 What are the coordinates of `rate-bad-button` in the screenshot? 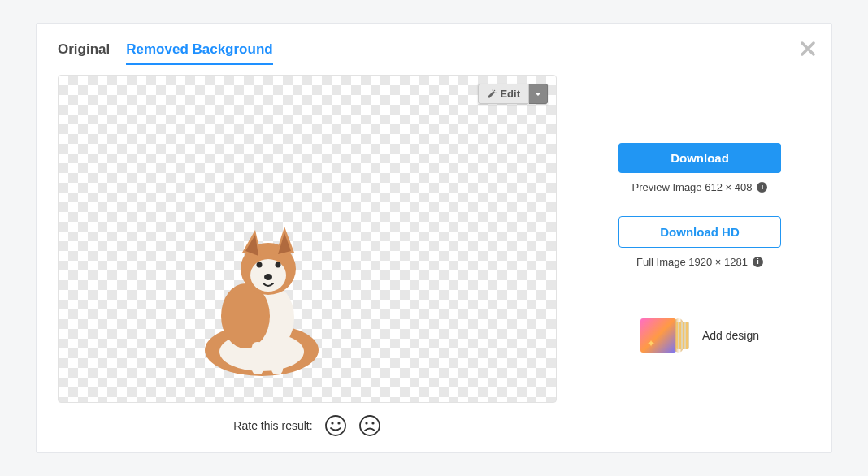 It's located at (370, 426).